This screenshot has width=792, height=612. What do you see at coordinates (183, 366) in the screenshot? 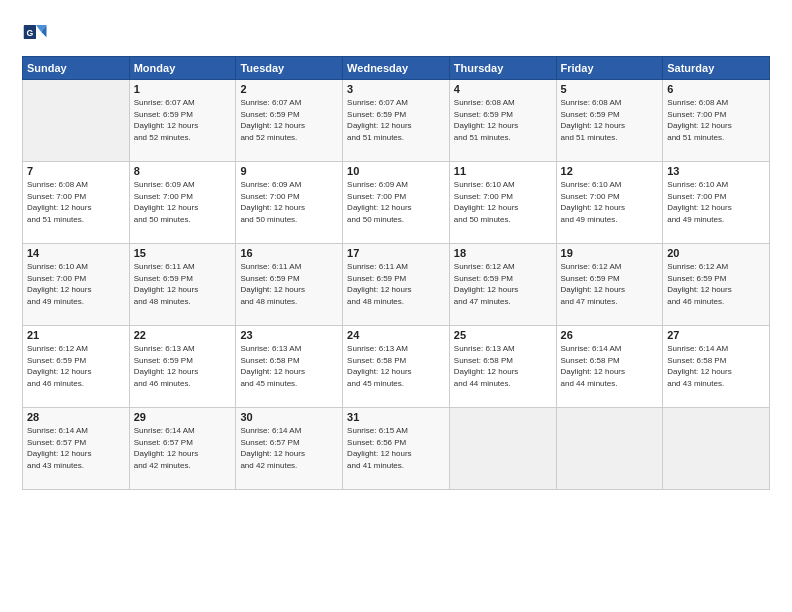
I see `day-info: Sunrise: 6:13 AMSunset: 6:59 PMDaylight:…` at bounding box center [183, 366].